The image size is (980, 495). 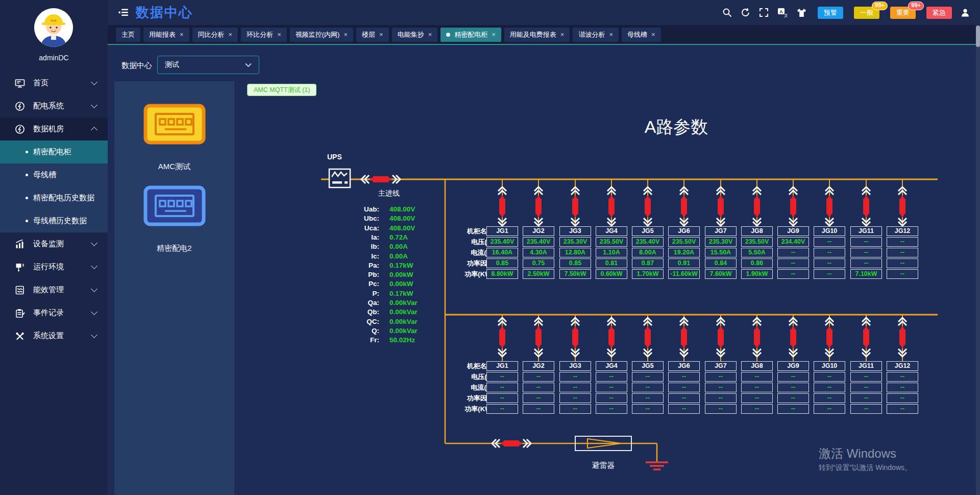 What do you see at coordinates (684, 274) in the screenshot?
I see `value-cell: -11.60kW` at bounding box center [684, 274].